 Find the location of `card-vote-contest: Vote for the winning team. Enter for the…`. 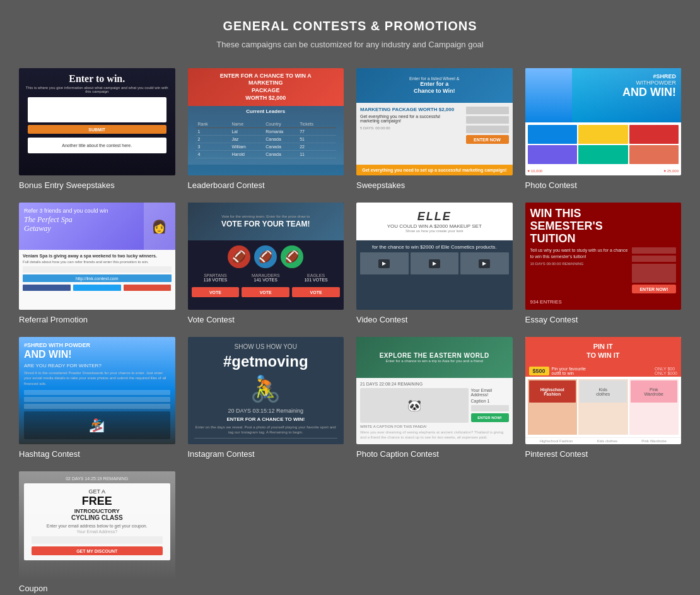

card-vote-contest: Vote for the winning team. Enter for the… is located at coordinates (266, 264).